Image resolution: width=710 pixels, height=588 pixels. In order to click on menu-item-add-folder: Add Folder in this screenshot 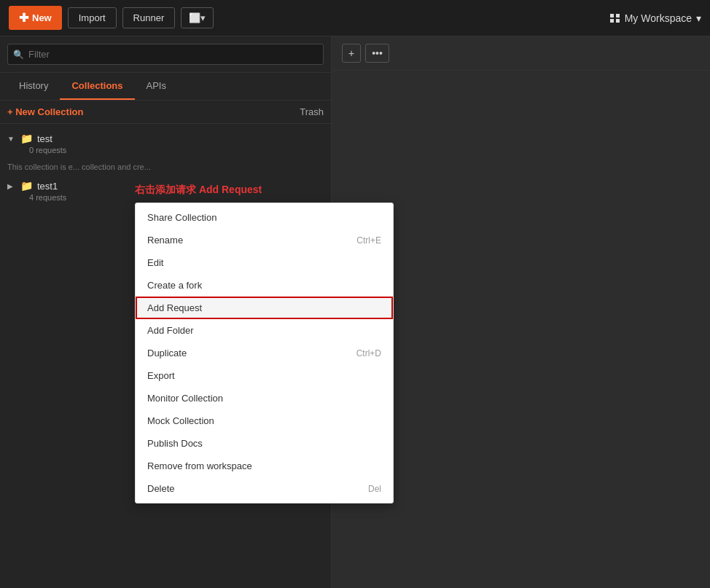, I will do `click(264, 331)`.